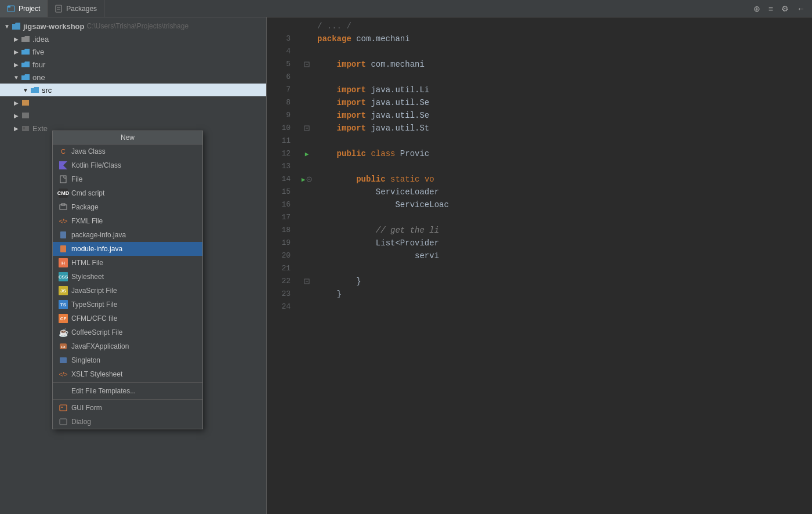 The height and width of the screenshot is (514, 812). Describe the element at coordinates (128, 235) in the screenshot. I see `menu-item-package-info: package-info.java` at that location.